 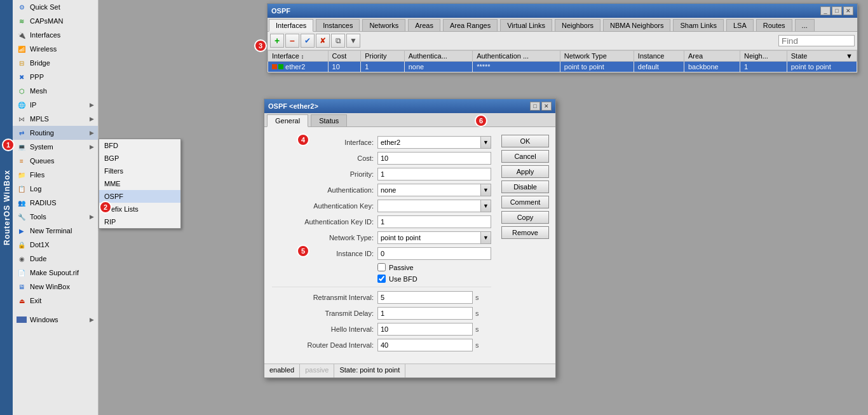 I want to click on remove-button: –, so click(x=292, y=41).